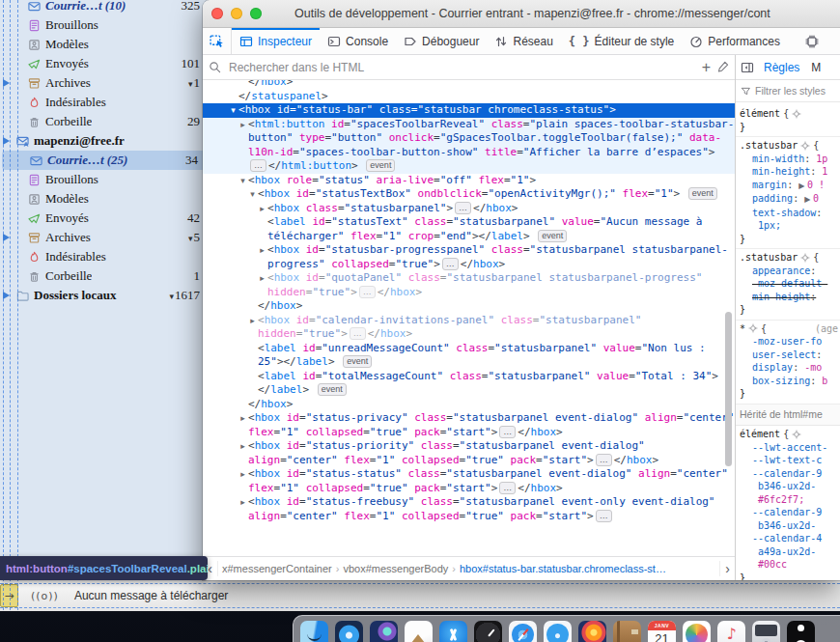 Image resolution: width=840 pixels, height=642 pixels. I want to click on tab-reseau: Réseau, so click(523, 41).